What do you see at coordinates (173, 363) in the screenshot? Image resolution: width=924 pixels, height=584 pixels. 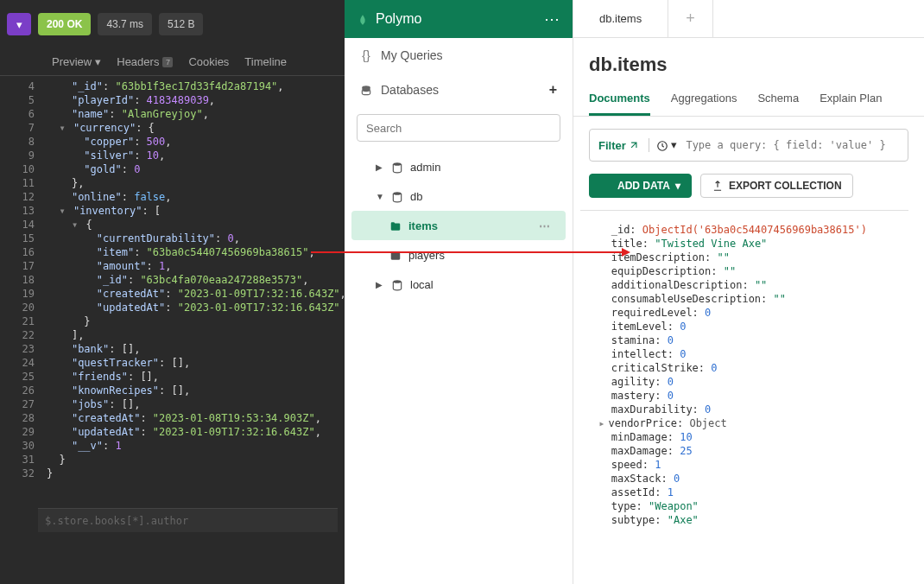 I see `code-line: 24 "questTracker": [],` at bounding box center [173, 363].